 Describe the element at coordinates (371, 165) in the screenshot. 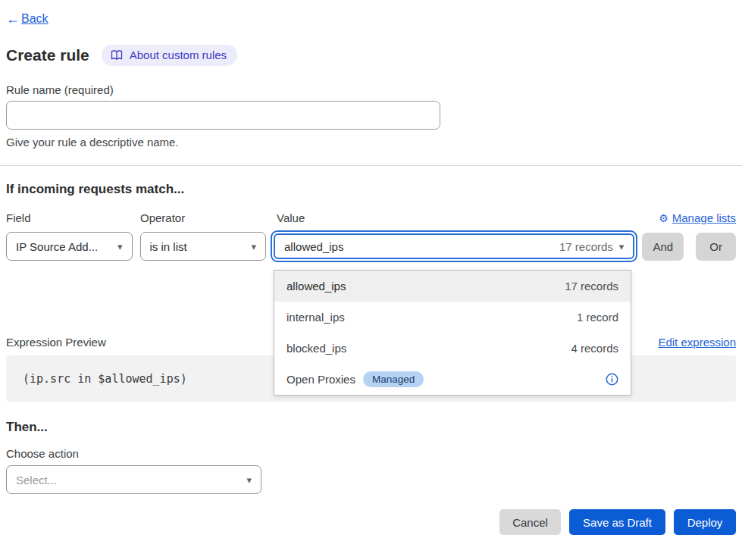

I see `section-divider` at that location.